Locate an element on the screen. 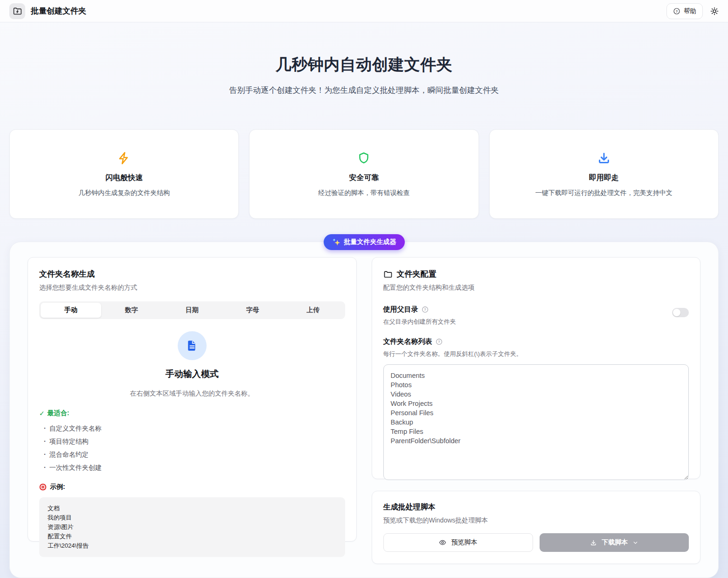 The height and width of the screenshot is (578, 728). chevron-down-icon is located at coordinates (635, 543).